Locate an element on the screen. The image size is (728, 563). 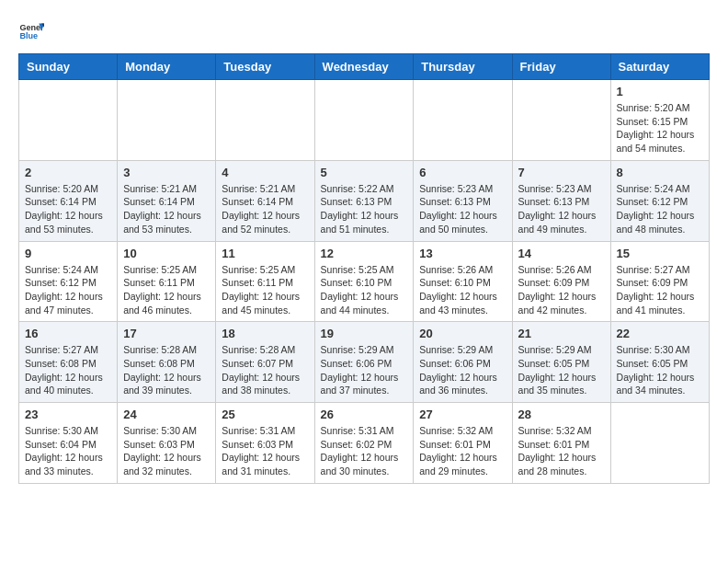
day-number: 13 is located at coordinates (462, 254).